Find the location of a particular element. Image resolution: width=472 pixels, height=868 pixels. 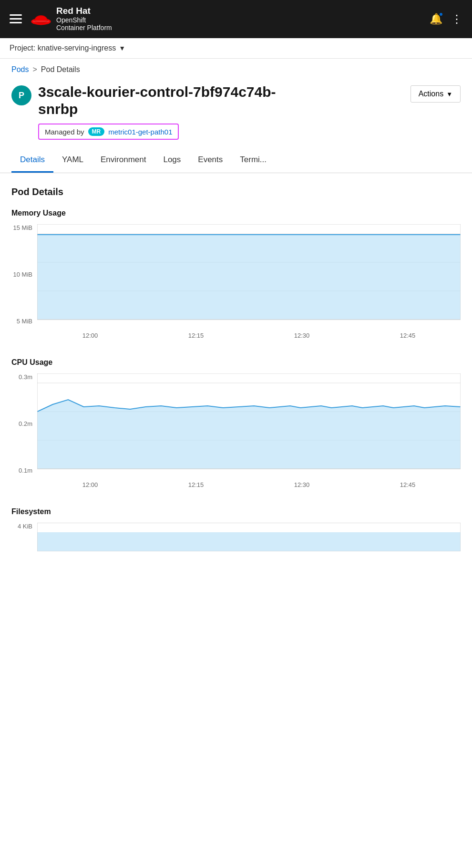

redhat-logo-icon is located at coordinates (41, 19).